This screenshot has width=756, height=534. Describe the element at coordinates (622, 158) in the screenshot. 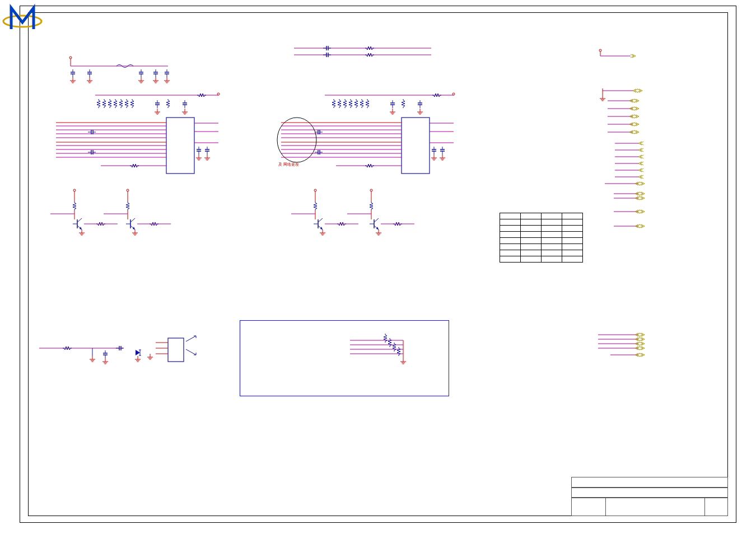

I see `port-list-main` at that location.